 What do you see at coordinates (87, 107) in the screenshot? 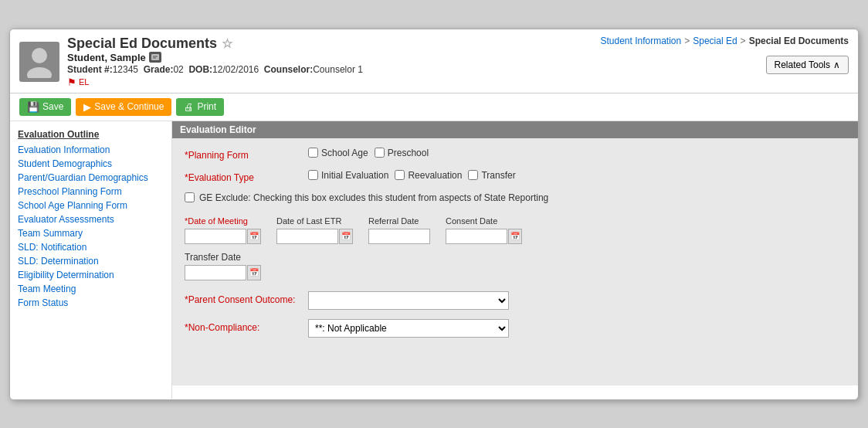
I see `save-continue-icon: ▶` at bounding box center [87, 107].